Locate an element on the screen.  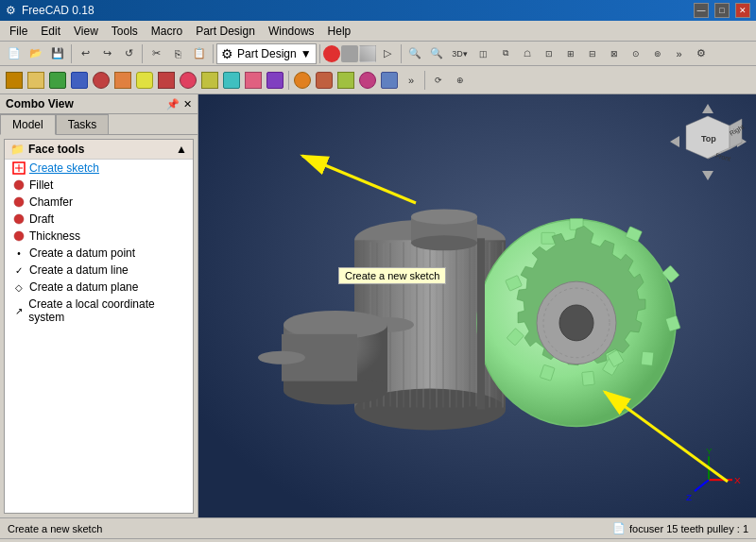
view-btn2: ⧉ is located at coordinates (506, 54).